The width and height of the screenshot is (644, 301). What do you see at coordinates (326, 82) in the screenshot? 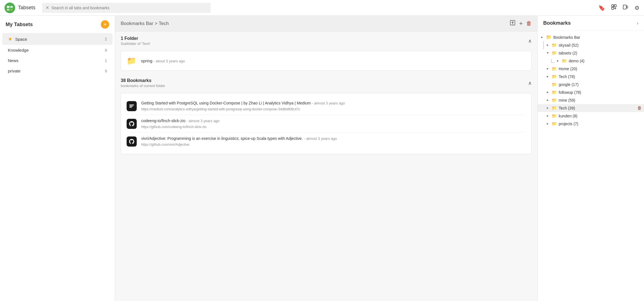
I see `bookmark-section-header: 38 Bookmarks bookmarks of current folder…` at bounding box center [326, 82].